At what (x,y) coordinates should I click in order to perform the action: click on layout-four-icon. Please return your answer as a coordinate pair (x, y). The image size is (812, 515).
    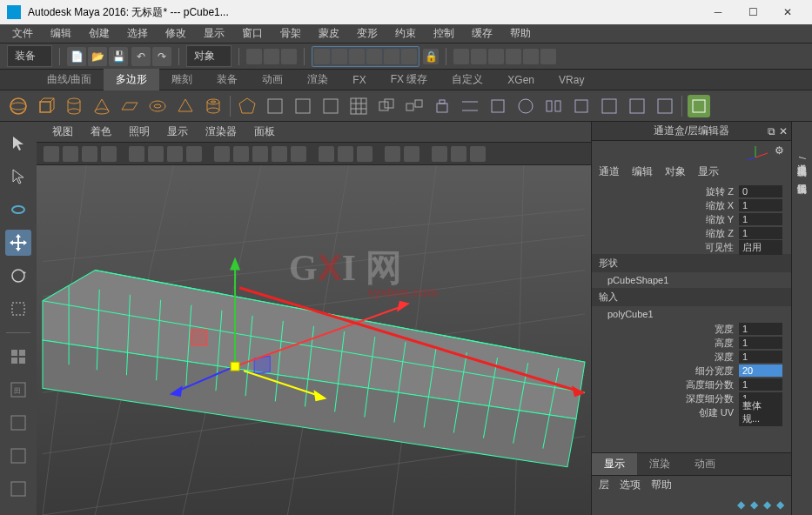
    Looking at the image, I should click on (18, 423).